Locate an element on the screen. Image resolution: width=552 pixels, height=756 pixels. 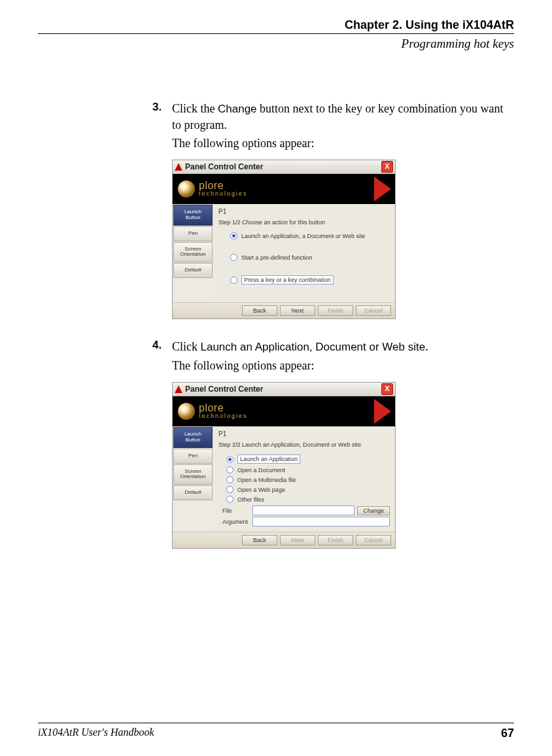
argument-row: Argument is located at coordinates (306, 522).